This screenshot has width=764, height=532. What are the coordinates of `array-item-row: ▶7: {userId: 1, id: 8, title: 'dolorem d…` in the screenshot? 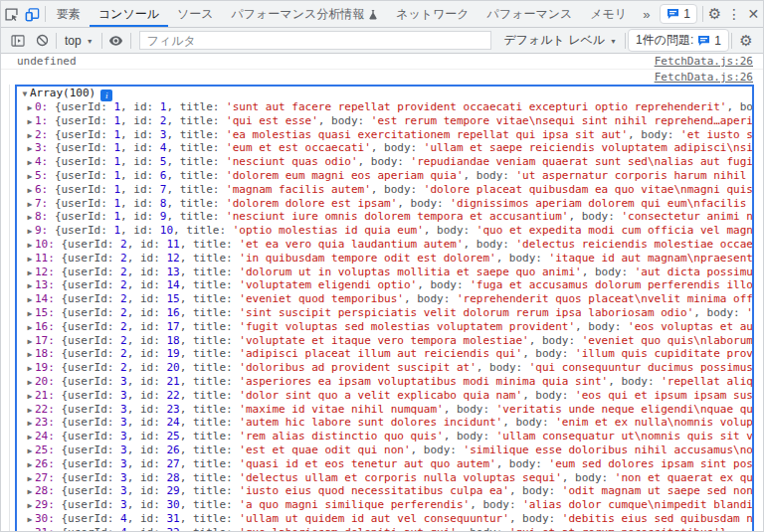 It's located at (384, 204).